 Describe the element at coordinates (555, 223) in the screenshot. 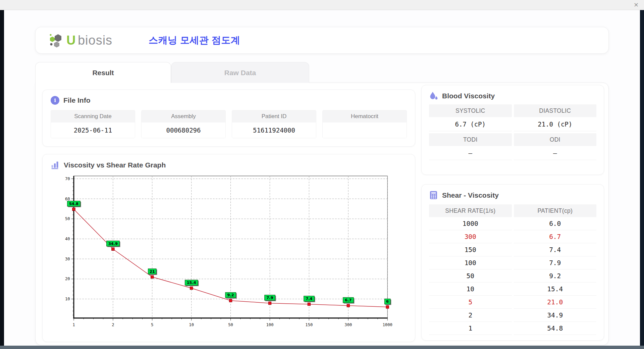

I see `patient-cell: 6.0` at that location.